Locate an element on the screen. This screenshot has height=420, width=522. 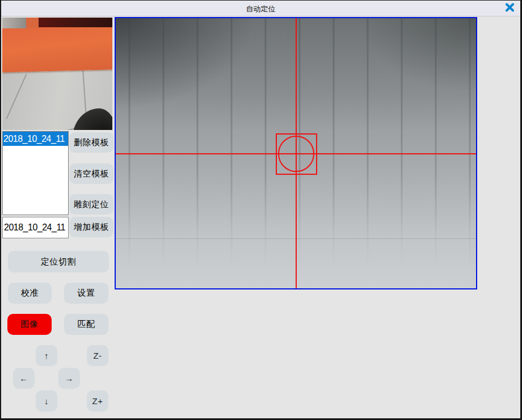
roi-circle is located at coordinates (296, 154).